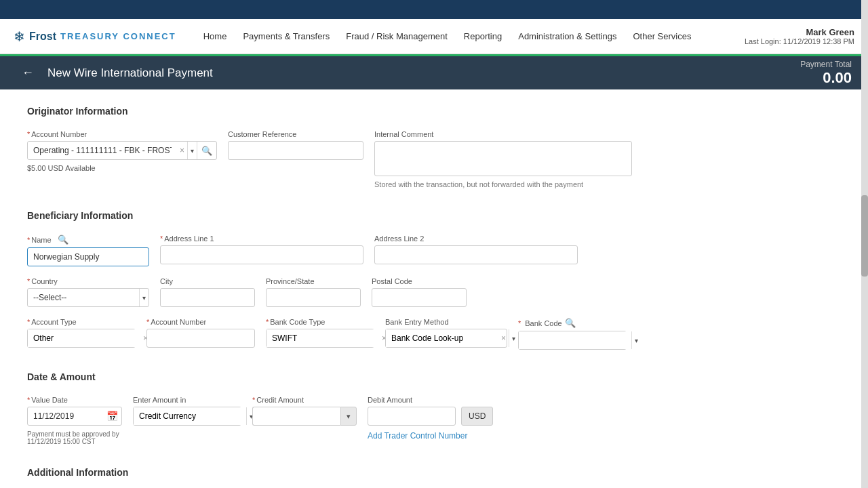 The image size is (868, 488). I want to click on province-group: Province/State, so click(313, 292).